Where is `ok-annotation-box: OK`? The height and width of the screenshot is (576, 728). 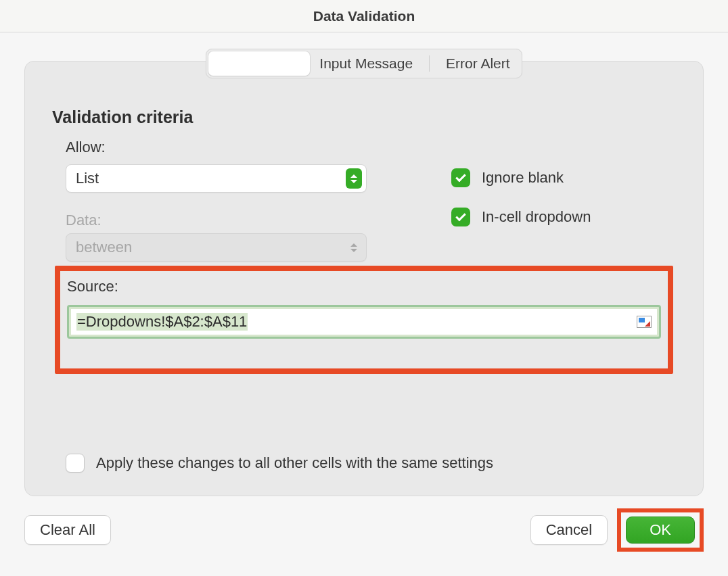 ok-annotation-box: OK is located at coordinates (660, 530).